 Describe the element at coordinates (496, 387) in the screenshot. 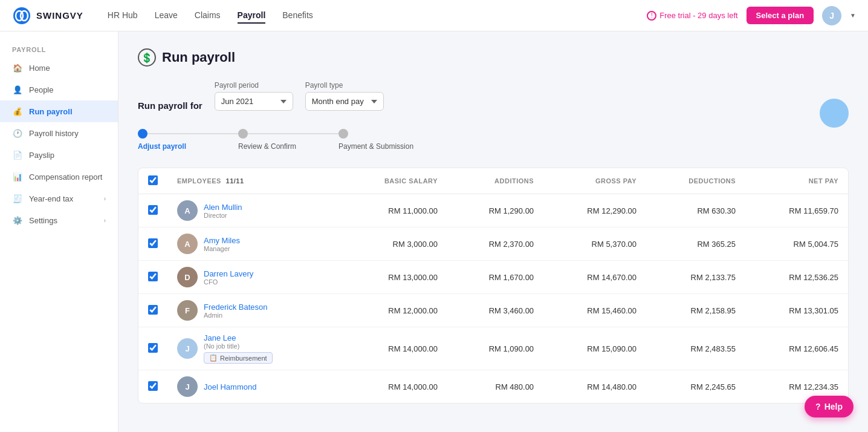

I see `additions-cell: RM 480.00` at that location.